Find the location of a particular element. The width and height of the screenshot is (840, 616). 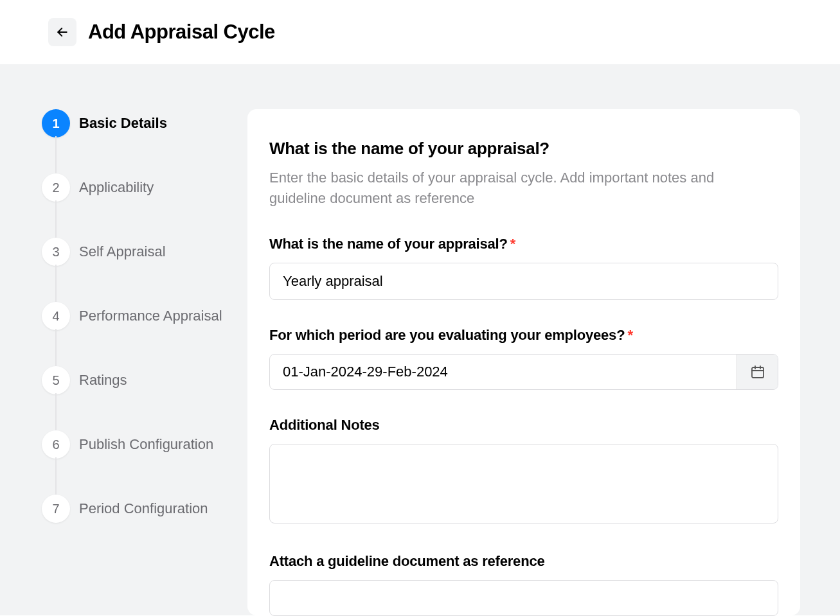

evaluation-period-label: For which period are you evaluating your… is located at coordinates (524, 335).